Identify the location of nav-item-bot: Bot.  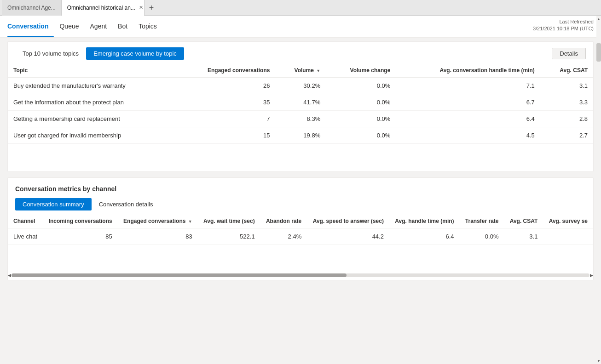
(122, 26).